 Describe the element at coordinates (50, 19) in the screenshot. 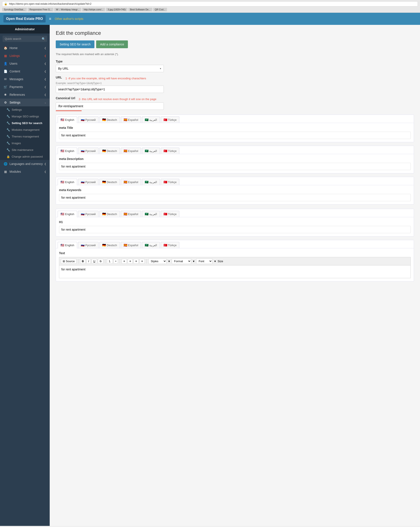

I see `hamburger-icon: ≡` at that location.